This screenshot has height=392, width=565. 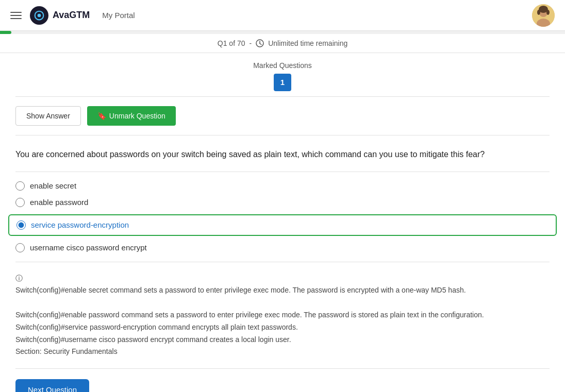 I want to click on option-3-label: service password-encryption, so click(x=80, y=225).